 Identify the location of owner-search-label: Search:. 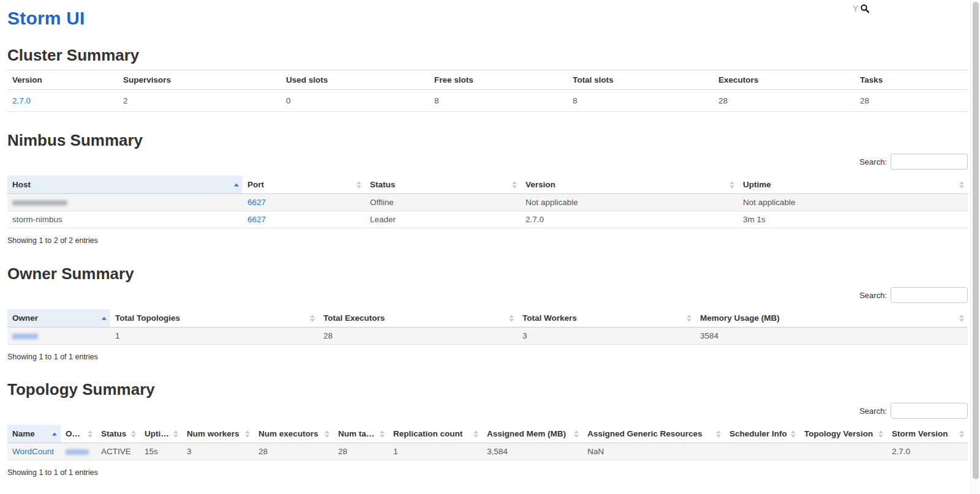
(873, 295).